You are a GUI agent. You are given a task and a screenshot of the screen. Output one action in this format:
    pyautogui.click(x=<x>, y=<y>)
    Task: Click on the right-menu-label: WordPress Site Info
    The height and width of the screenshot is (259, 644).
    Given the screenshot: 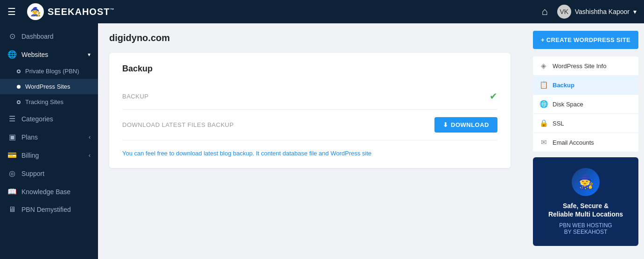 What is the action you would take?
    pyautogui.click(x=580, y=66)
    